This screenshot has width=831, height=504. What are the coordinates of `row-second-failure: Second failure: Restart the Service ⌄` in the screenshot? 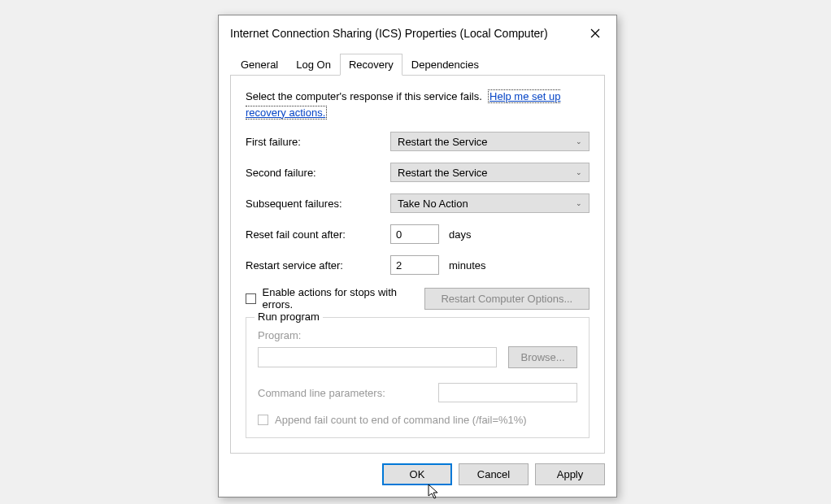 It's located at (418, 172).